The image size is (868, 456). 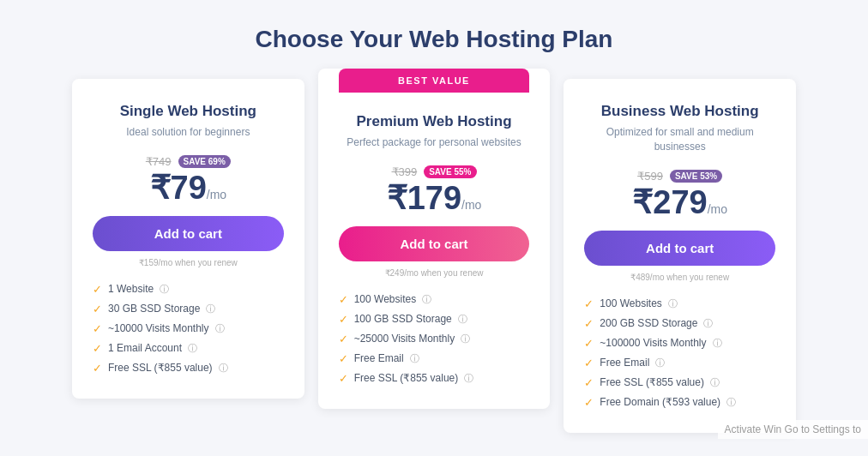 What do you see at coordinates (679, 140) in the screenshot?
I see `plan-desc-business: Optimized for small and medium businesse…` at bounding box center [679, 140].